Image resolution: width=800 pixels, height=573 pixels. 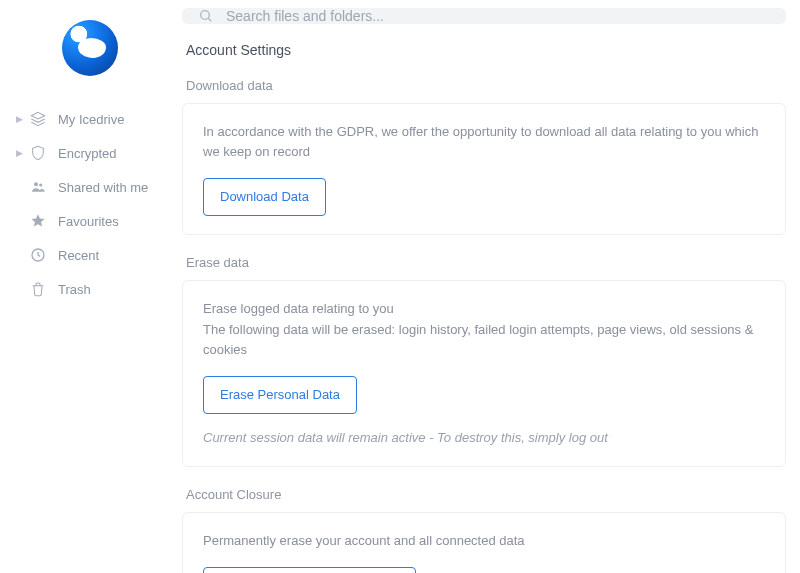 I want to click on page-title: Account Settings, so click(x=484, y=60).